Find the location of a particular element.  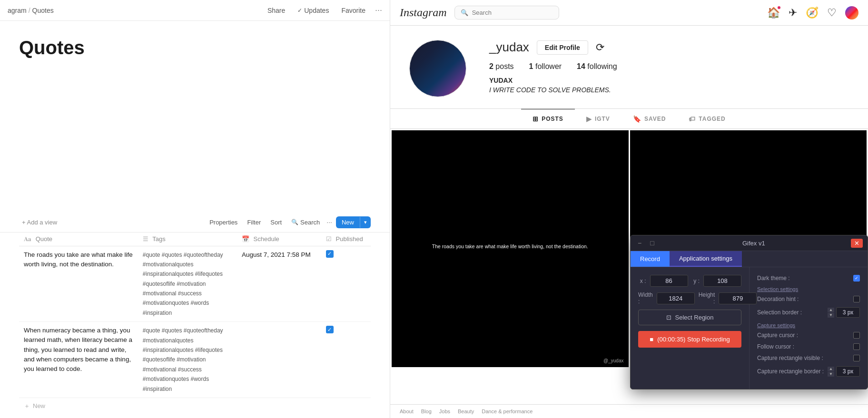

follow-cursor-setting: Follow cursor : is located at coordinates (809, 347).